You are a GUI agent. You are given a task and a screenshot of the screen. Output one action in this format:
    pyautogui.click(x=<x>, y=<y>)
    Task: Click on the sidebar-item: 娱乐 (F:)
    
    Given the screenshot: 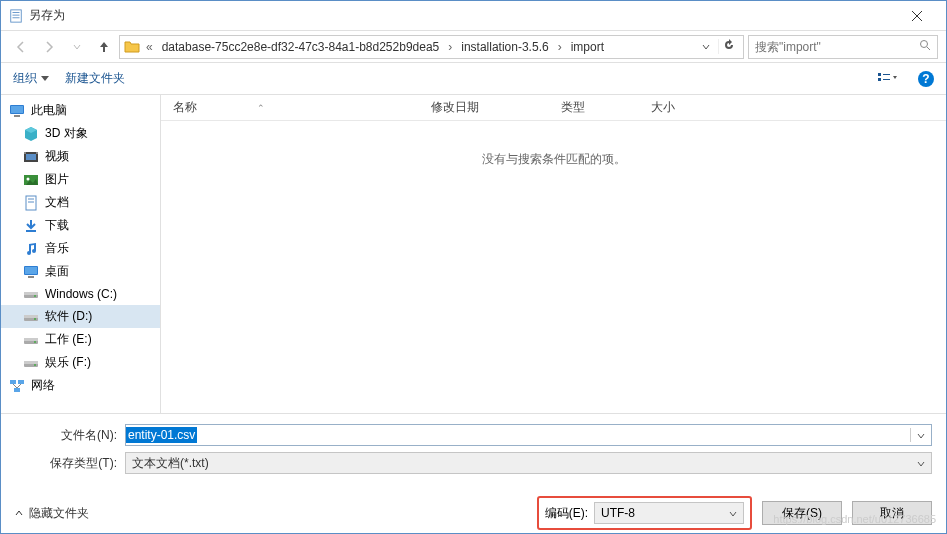 What is the action you would take?
    pyautogui.click(x=80, y=362)
    